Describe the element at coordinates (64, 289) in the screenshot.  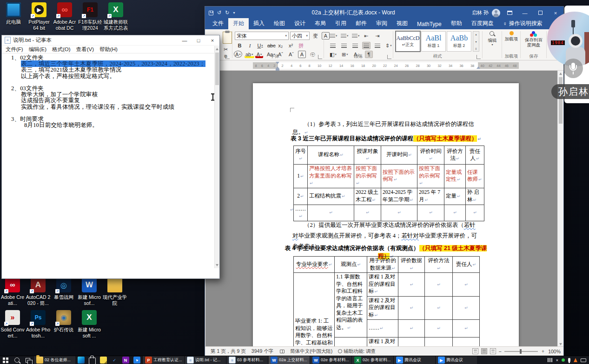
I see `desktop-icon-bnet: ◎↗暴雪战网` at that location.